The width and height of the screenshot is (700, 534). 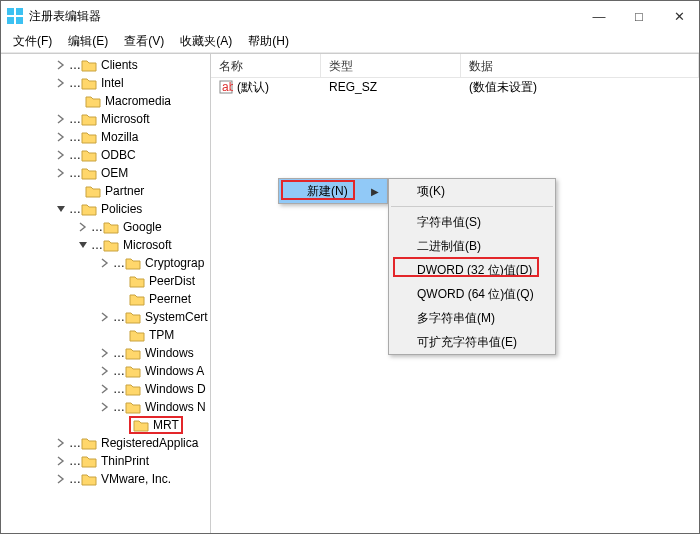 What do you see at coordinates (268, 42) in the screenshot?
I see `menu-help: 帮助(H)` at bounding box center [268, 42].